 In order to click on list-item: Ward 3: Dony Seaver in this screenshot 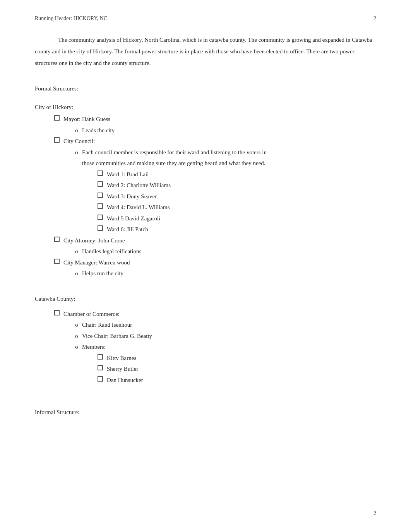, I will do `click(237, 196)`.